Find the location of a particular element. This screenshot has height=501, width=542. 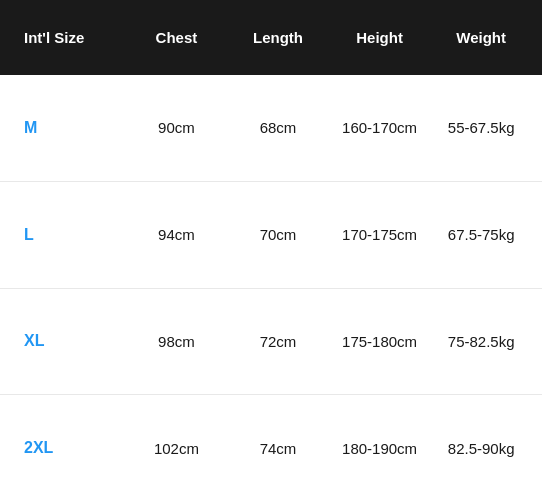

cell-chest-l: 94cm is located at coordinates (177, 234).